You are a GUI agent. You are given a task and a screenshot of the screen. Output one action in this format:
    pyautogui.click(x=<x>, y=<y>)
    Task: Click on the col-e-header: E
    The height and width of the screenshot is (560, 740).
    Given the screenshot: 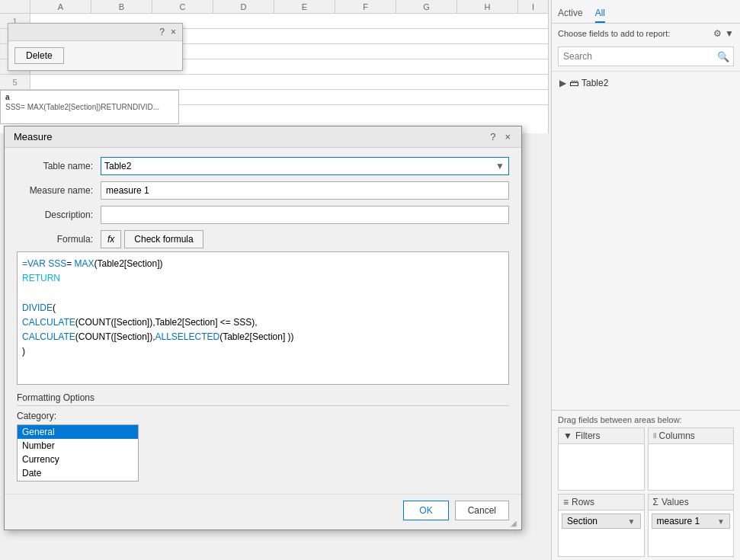 What is the action you would take?
    pyautogui.click(x=305, y=6)
    